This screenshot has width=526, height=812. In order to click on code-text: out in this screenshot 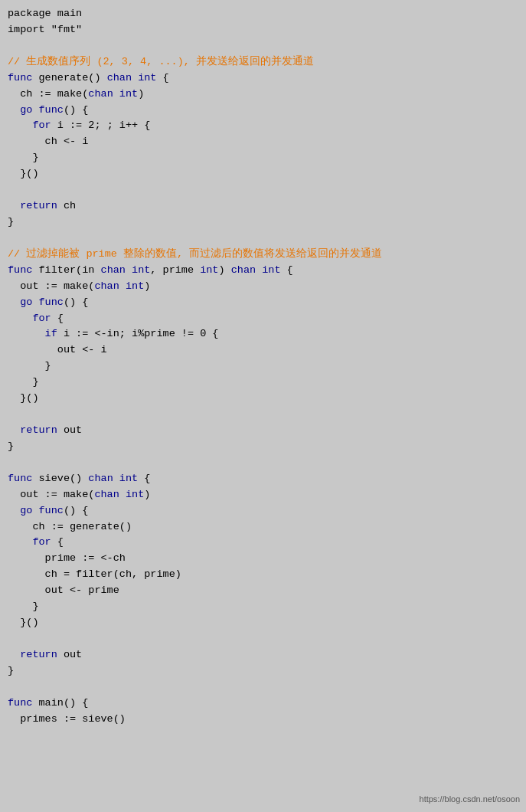, I will do `click(70, 654)`.